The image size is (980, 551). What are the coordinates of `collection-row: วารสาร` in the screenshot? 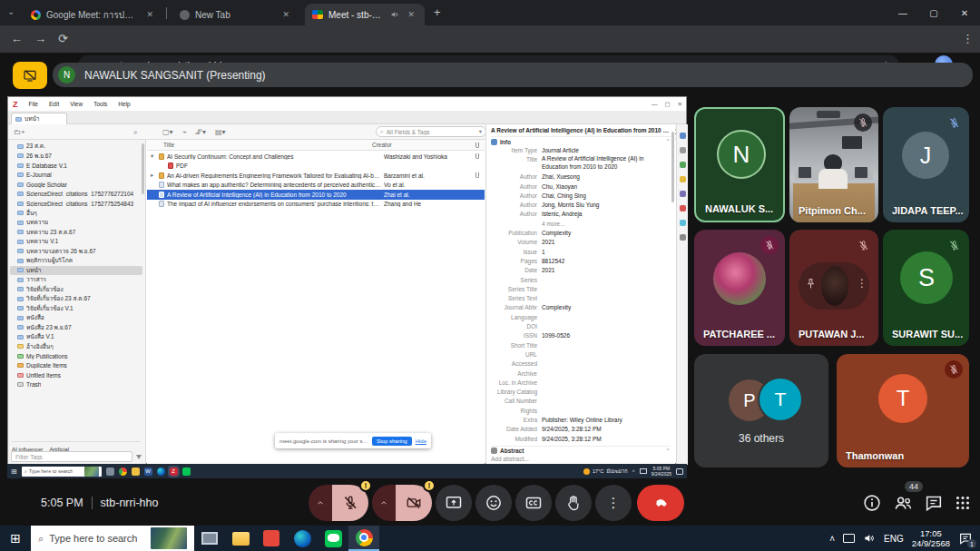 It's located at (76, 280).